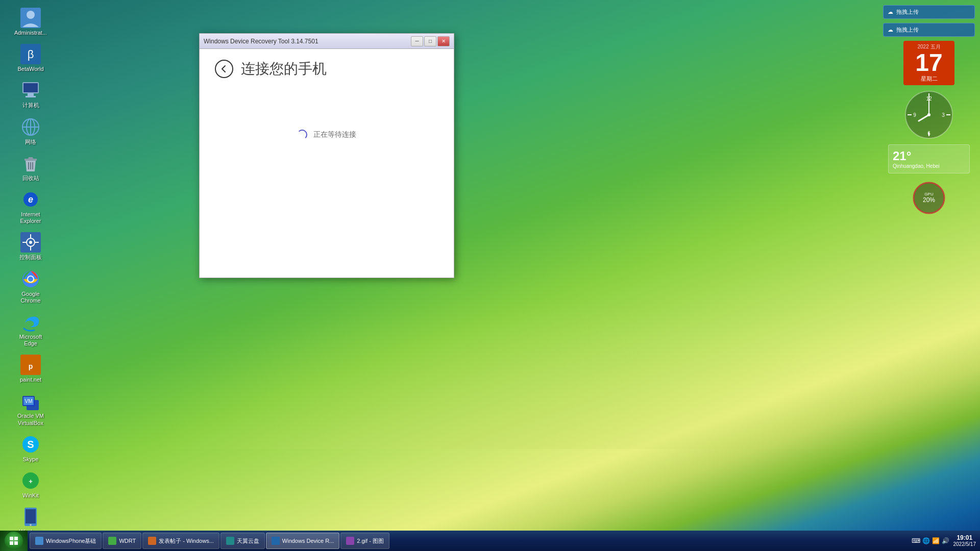  What do you see at coordinates (943, 115) in the screenshot?
I see `svg-text: 3` at bounding box center [943, 115].